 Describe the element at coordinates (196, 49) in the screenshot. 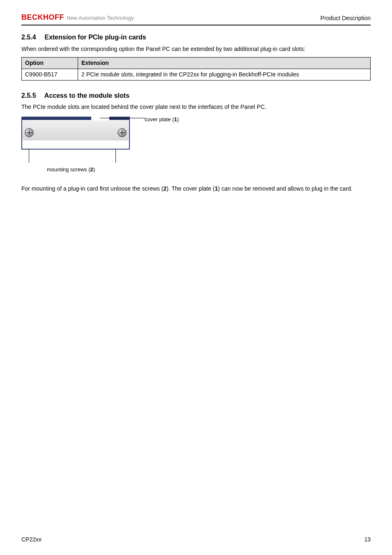

I see `section-254-intro: When ordered with the corresponding opti…` at that location.